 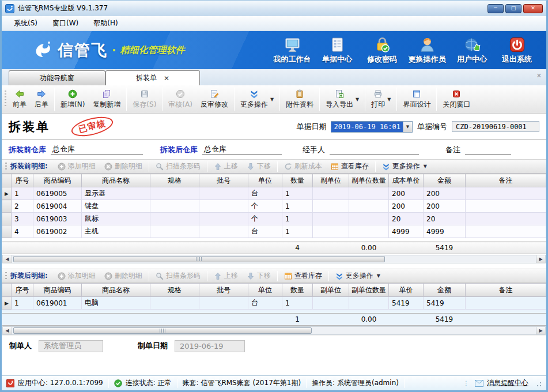 I want to click on warehouse-before-field: 总仓库, so click(x=97, y=150).